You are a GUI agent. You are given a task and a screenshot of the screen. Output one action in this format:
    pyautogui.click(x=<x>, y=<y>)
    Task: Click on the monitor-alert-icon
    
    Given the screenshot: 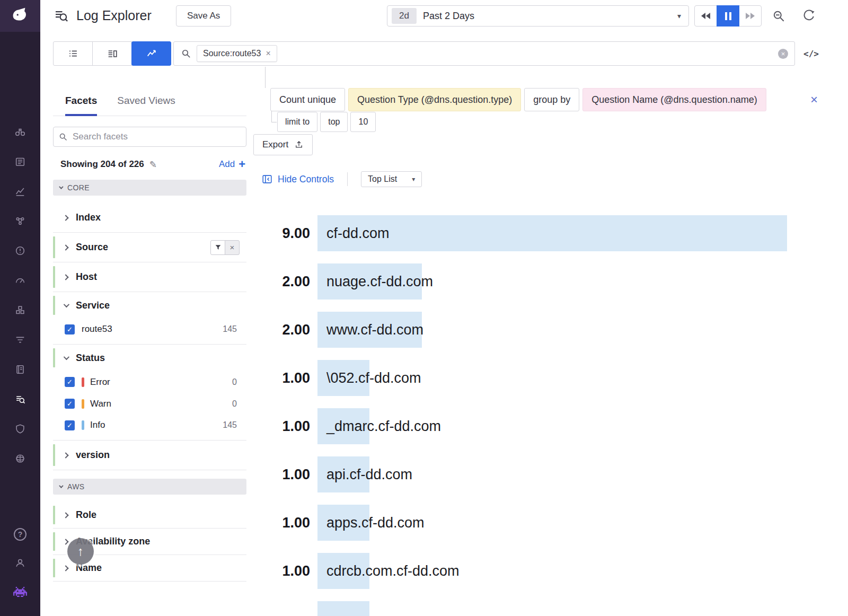 What is the action you would take?
    pyautogui.click(x=20, y=251)
    